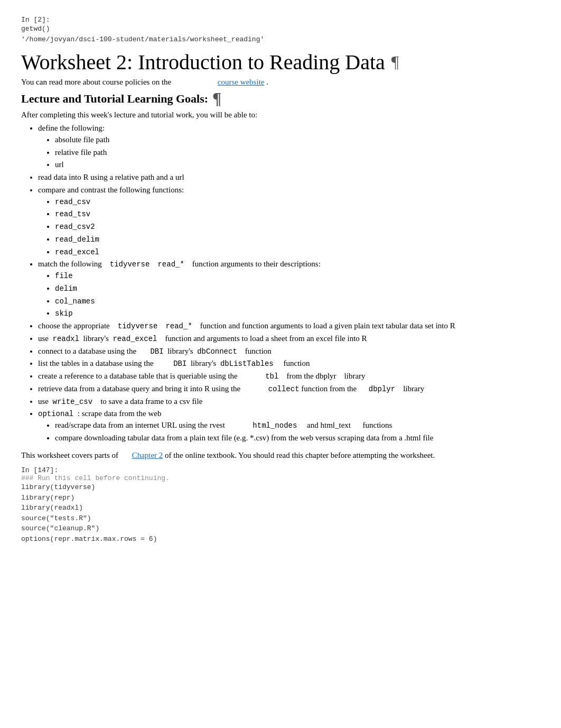 The image size is (561, 728). Describe the element at coordinates (280, 487) in the screenshot. I see `code-line-1: library(tidyverse)` at that location.